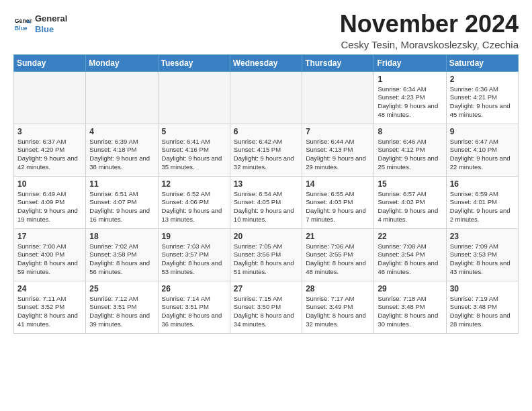 The height and width of the screenshot is (411, 532). Describe the element at coordinates (338, 259) in the screenshot. I see `day-info: Sunrise: 7:06 AM Sunset: 3:55 PM Dayligh…` at that location.